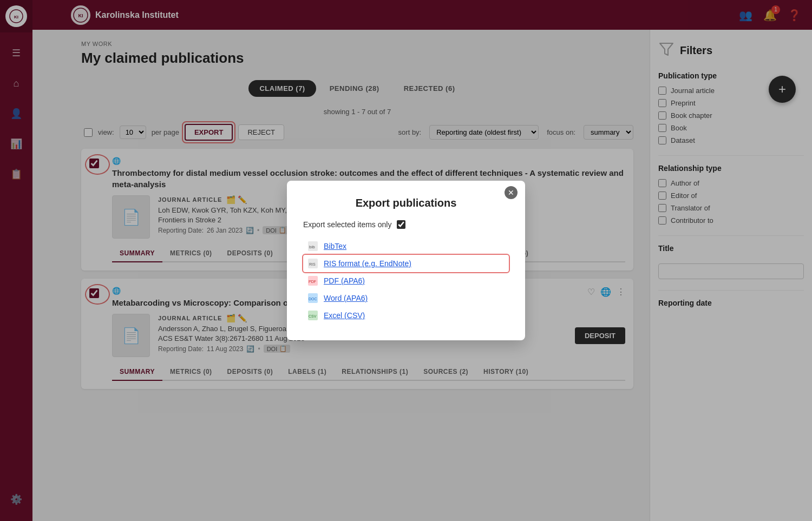 The width and height of the screenshot is (812, 521). Describe the element at coordinates (313, 299) in the screenshot. I see `svg-text: DOC` at that location.